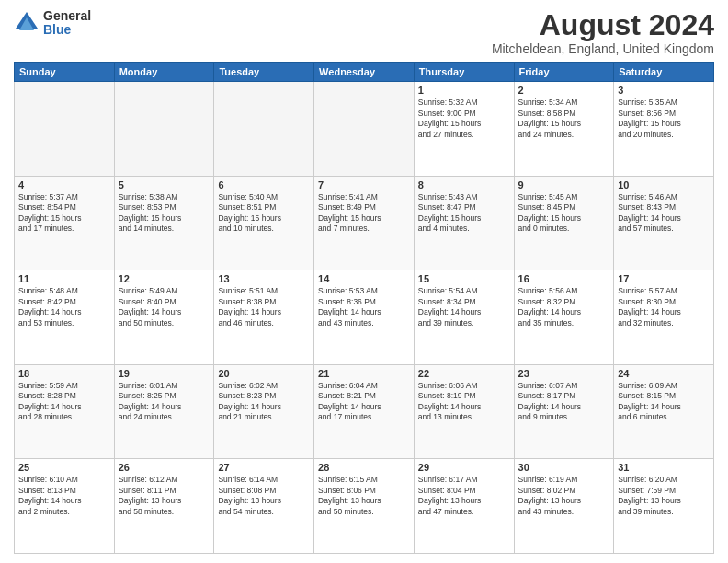  I want to click on table-row: 8Sunrise: 5:43 AM Sunset: 8:47 PM Daylig…, so click(463, 223).